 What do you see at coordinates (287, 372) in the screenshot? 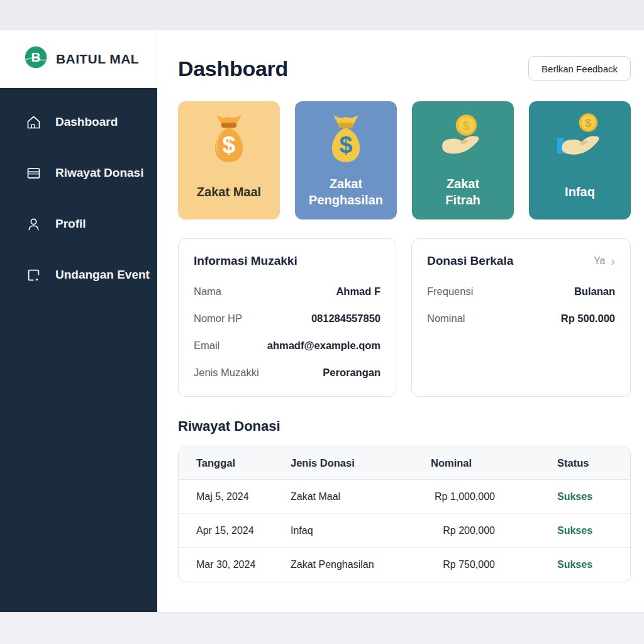
I see `field-row-jenis-muzakki: Jenis Muzakki Perorangan` at bounding box center [287, 372].